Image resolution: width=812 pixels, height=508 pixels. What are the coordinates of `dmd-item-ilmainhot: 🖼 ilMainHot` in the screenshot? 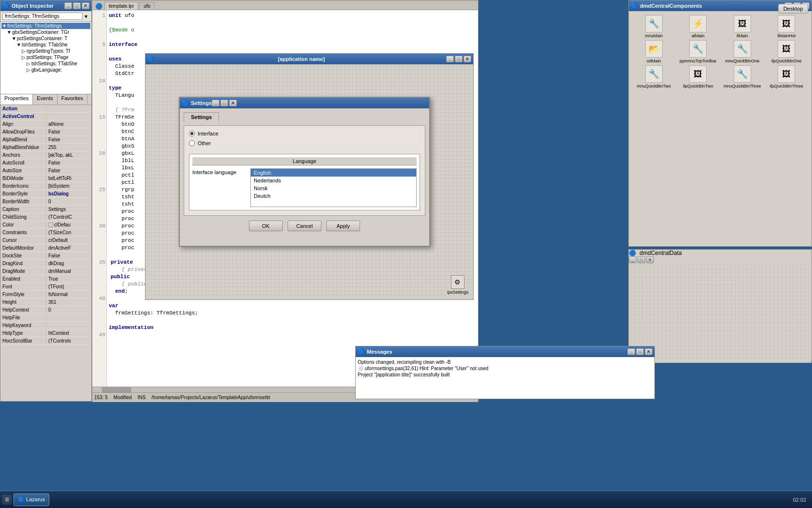 It's located at (787, 27).